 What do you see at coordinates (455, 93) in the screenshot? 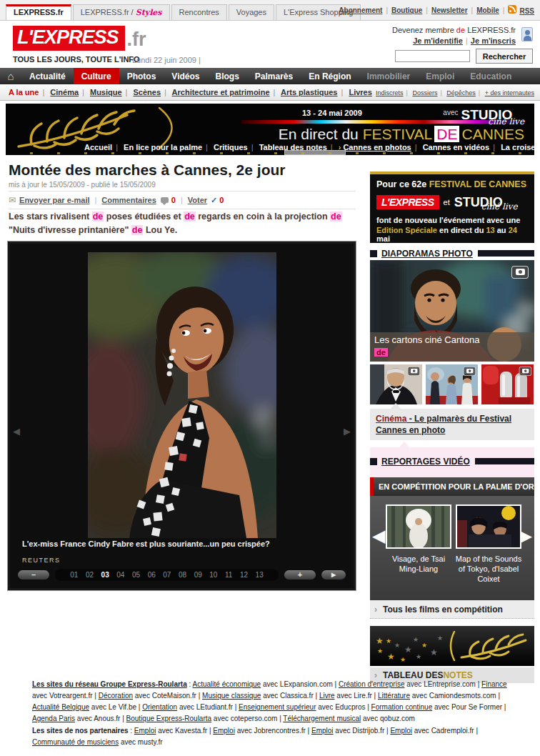
I see `subnav-right: Indiscrets Dossiers Dépêches + des inter…` at bounding box center [455, 93].